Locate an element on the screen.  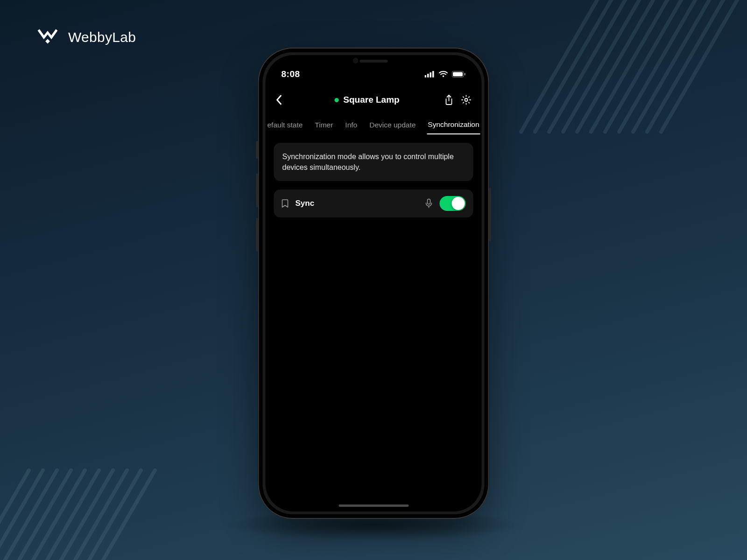
decor-stripes-top is located at coordinates (654, 54).